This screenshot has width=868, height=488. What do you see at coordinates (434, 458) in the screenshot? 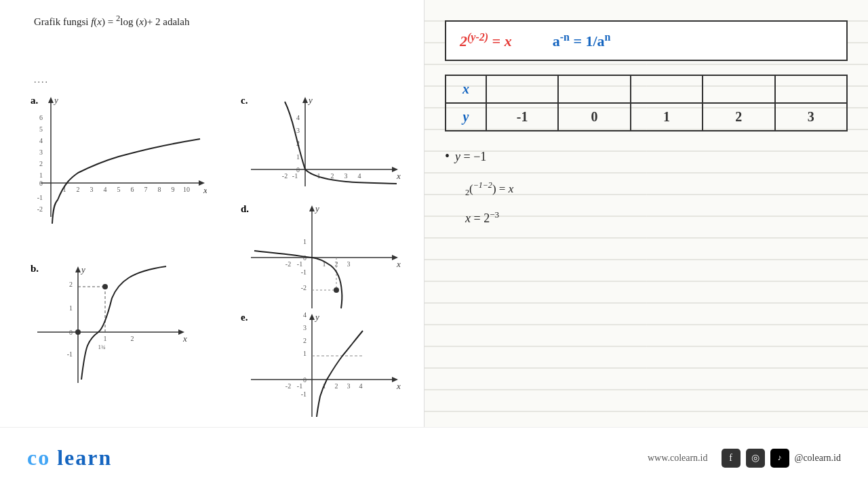
I see `footer: co learn www.colearn.id f ◎ ♪ @colearn.i…` at bounding box center [434, 458].